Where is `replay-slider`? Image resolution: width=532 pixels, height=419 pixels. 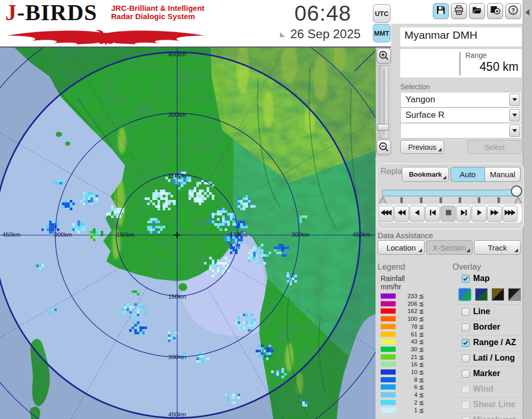
replay-slider is located at coordinates (450, 193).